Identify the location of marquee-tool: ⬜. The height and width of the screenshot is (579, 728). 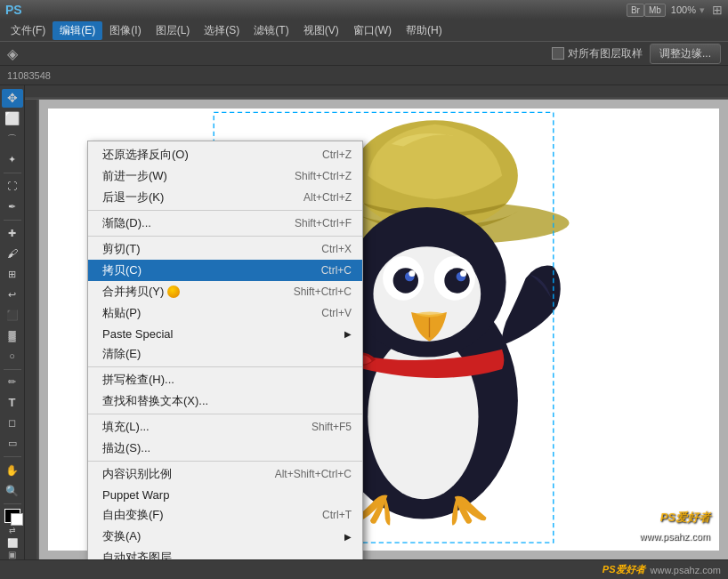
(12, 119).